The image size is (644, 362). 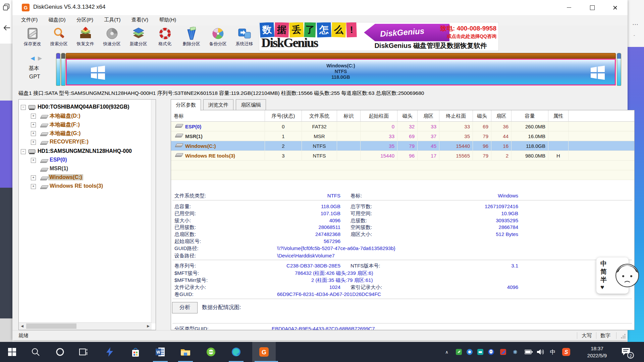 I want to click on pinned-app-360browser, so click(x=211, y=352).